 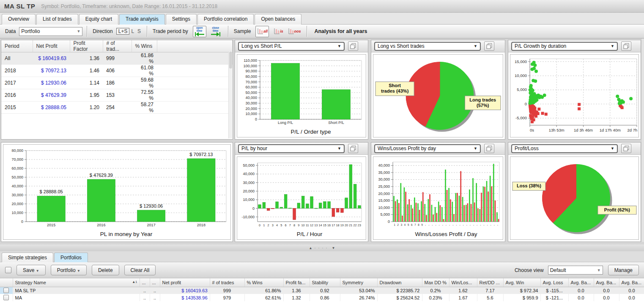 What do you see at coordinates (117, 47) in the screenshot?
I see `period-col-3: # of trad...` at bounding box center [117, 47].